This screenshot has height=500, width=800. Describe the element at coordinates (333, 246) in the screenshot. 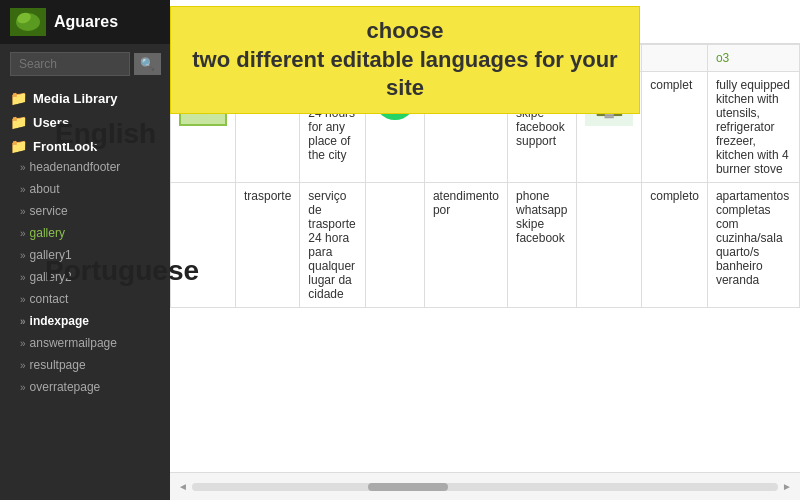

I see `cell-desc-2: serviço de trasporte 24 hora para qualqu…` at that location.